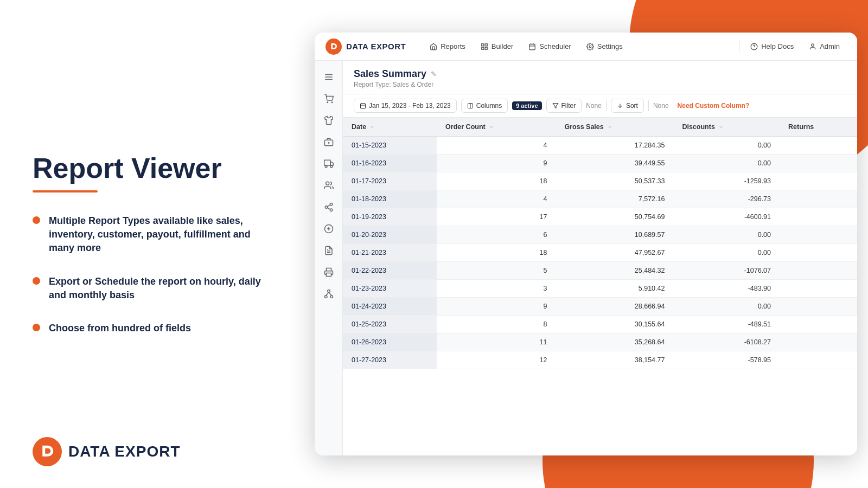 The height and width of the screenshot is (488, 868). I want to click on nav-reports-label: Reports, so click(453, 47).